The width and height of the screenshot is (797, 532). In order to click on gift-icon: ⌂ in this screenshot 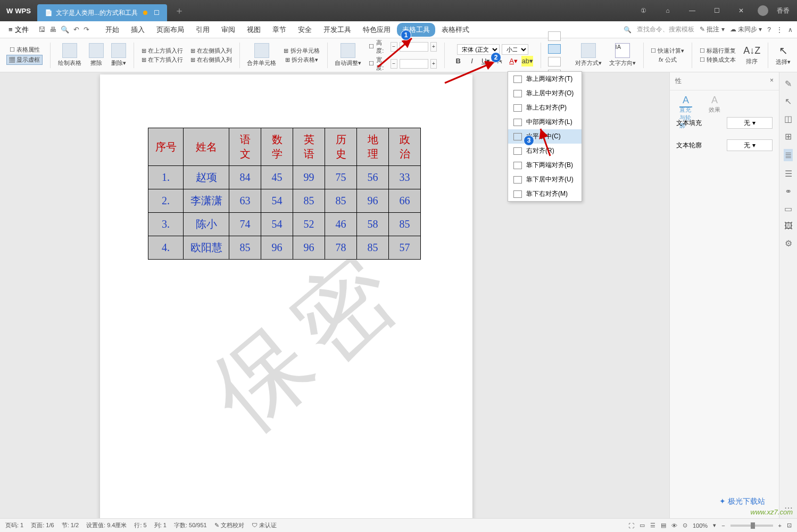, I will do `click(668, 11)`.